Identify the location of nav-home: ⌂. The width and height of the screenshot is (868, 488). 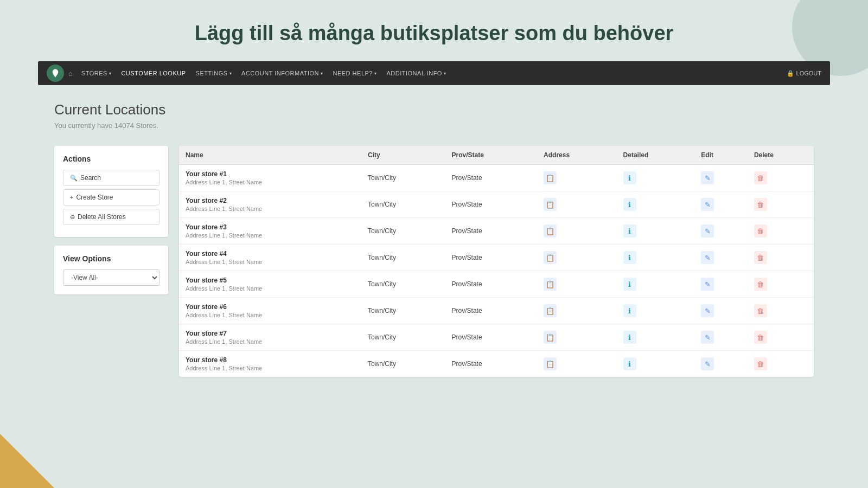
(71, 74).